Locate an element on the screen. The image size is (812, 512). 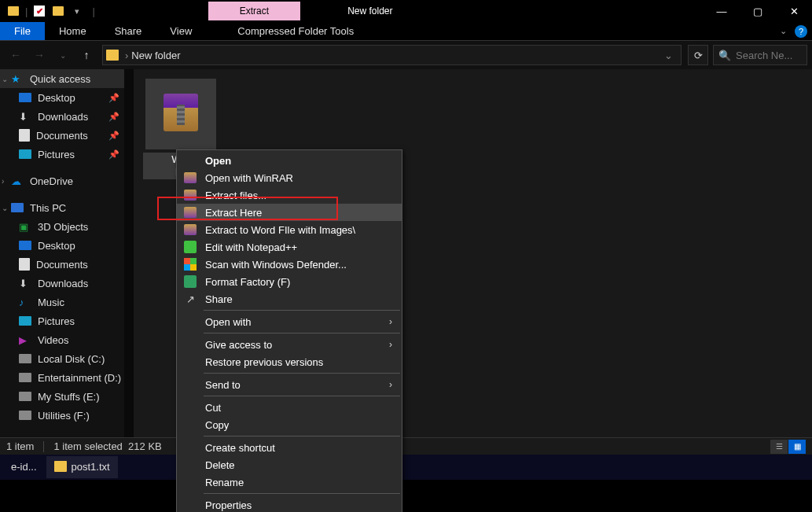
address-bar: › New folder ⌄ is located at coordinates (391, 55).